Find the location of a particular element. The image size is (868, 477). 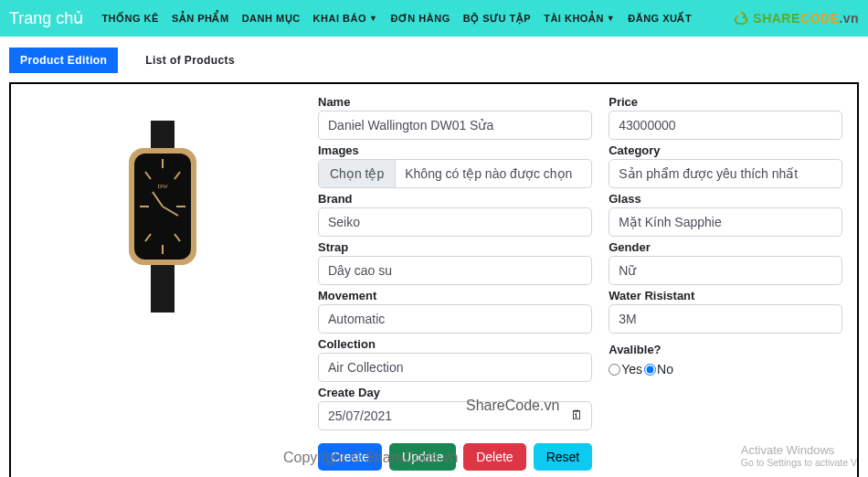

gender-input is located at coordinates (725, 270).